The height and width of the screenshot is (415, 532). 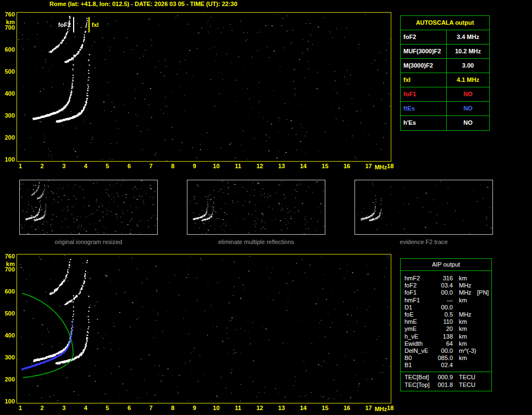 I want to click on y-tick-label: 300, so click(x=8, y=115).